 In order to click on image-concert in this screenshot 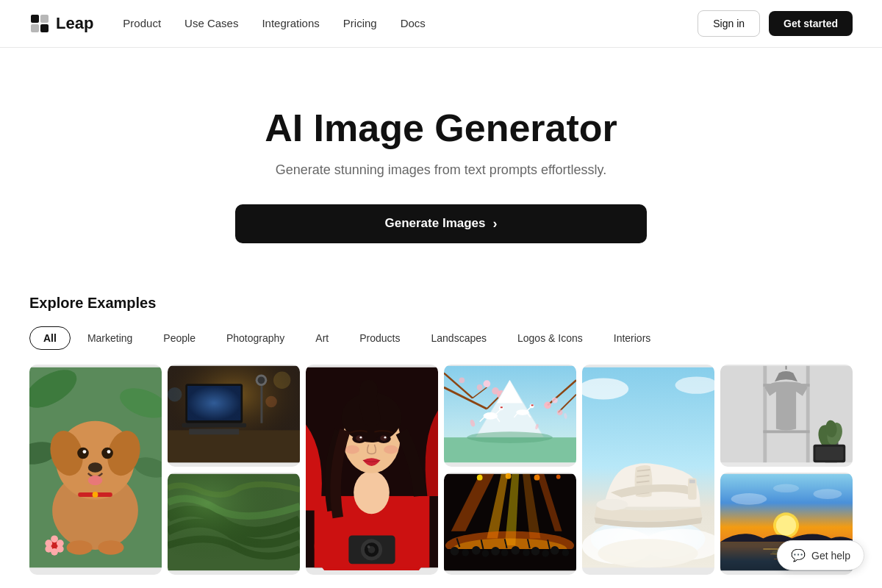, I will do `click(510, 523)`.